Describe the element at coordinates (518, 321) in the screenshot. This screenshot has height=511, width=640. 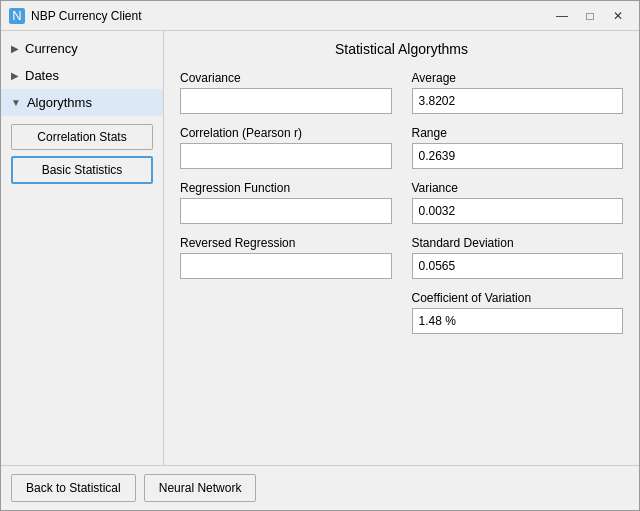
I see `coeff-variation-input` at that location.